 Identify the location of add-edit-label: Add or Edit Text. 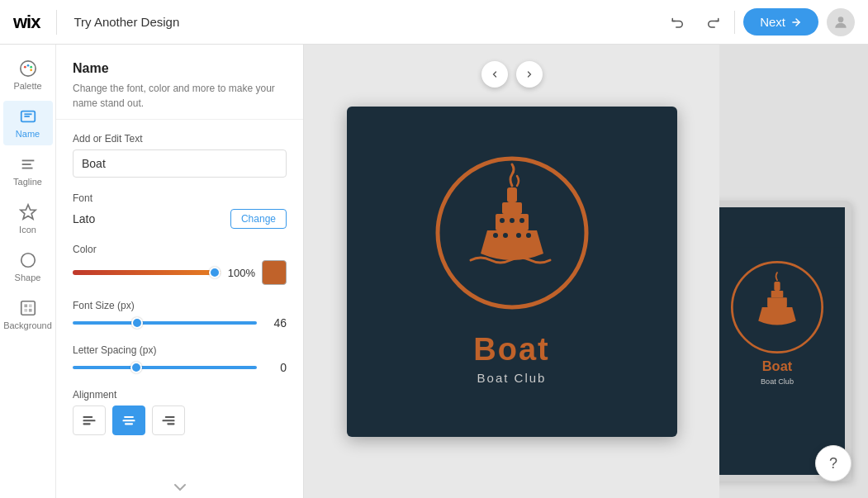
(180, 139).